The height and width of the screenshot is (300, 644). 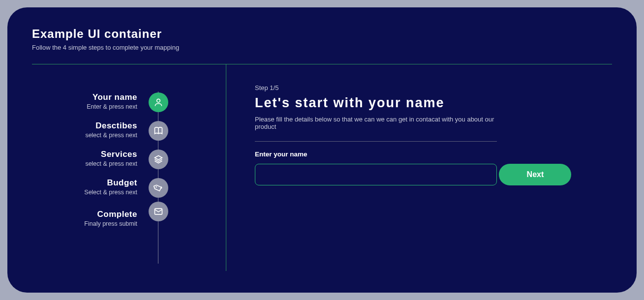 I want to click on step-title: Your name, so click(x=112, y=97).